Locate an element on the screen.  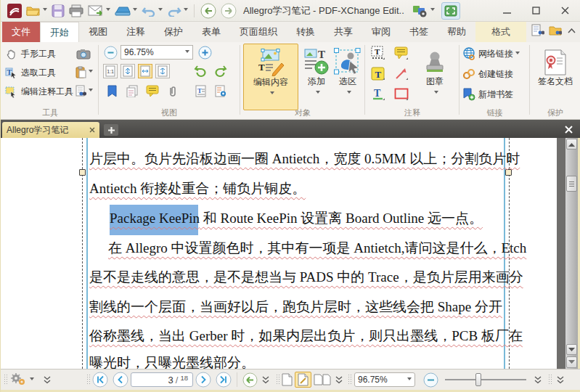
last-page-button is located at coordinates (224, 380).